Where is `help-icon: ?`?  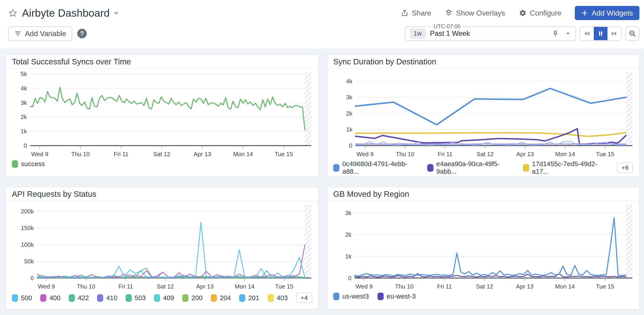
help-icon: ? is located at coordinates (82, 33).